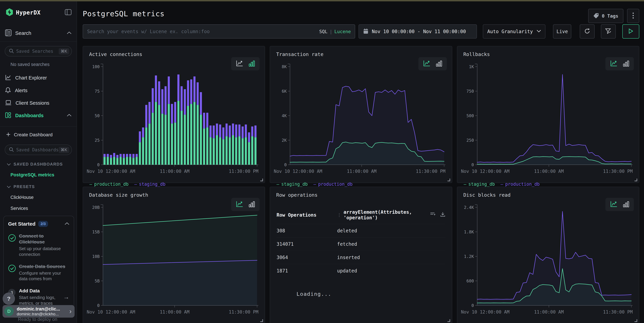 The width and height of the screenshot is (644, 323). Describe the element at coordinates (596, 16) in the screenshot. I see `tag-icon` at that location.